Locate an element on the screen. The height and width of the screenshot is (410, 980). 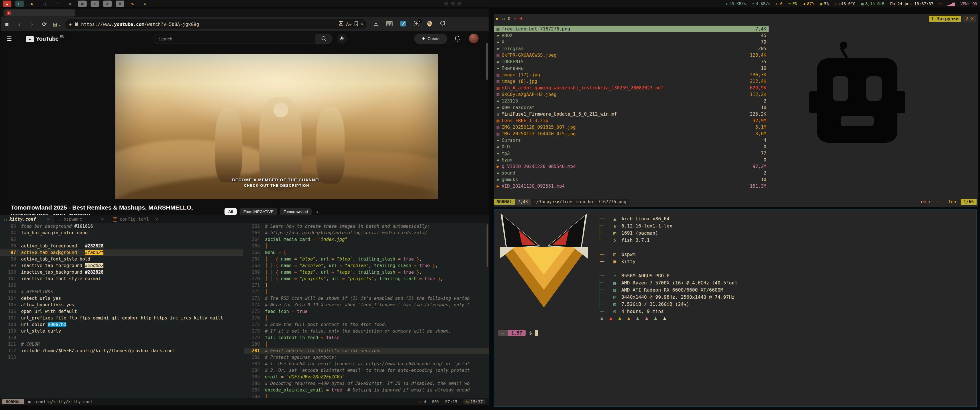
workspace-hash: # is located at coordinates (107, 4).